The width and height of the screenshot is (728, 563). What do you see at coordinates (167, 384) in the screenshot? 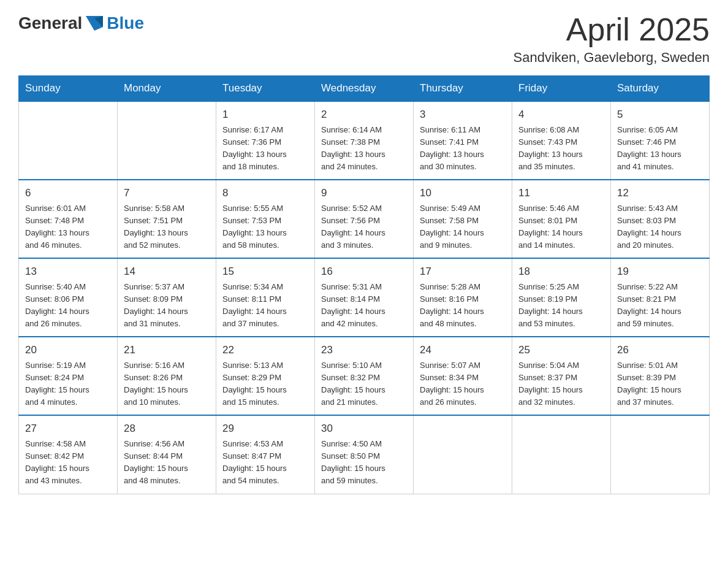
I see `day-info: Sunrise: 5:16 AM Sunset: 8:26 PM Dayligh…` at bounding box center [167, 384].